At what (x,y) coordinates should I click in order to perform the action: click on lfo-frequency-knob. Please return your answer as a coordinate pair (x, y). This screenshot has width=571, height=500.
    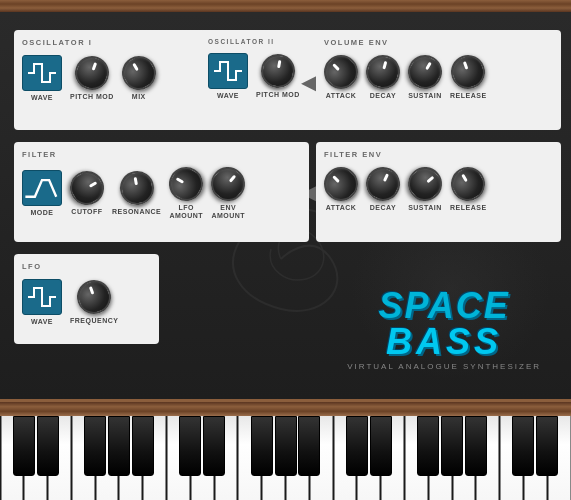
    Looking at the image, I should click on (94, 297).